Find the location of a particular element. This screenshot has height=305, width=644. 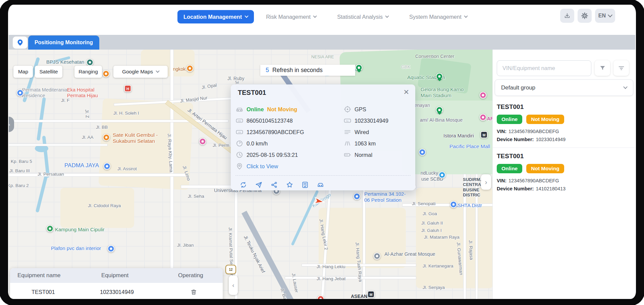

right-panel-handle: › is located at coordinates (486, 182).